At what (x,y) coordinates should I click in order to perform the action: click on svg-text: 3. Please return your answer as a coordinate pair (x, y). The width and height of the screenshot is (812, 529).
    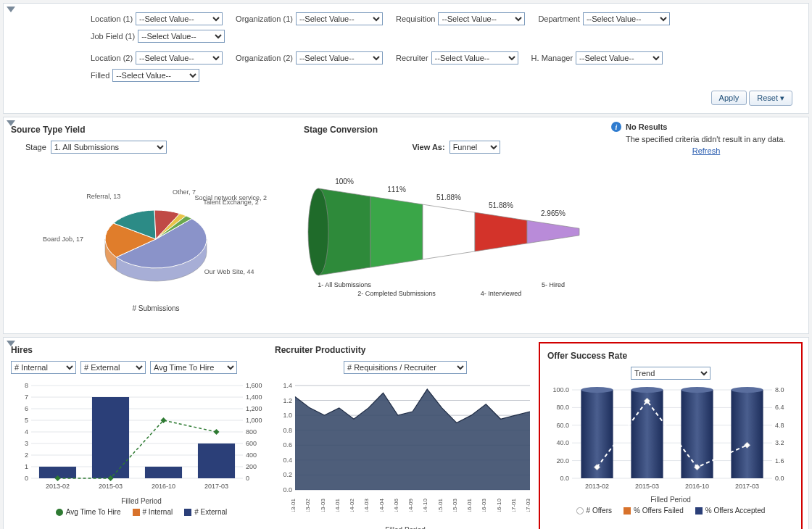
    Looking at the image, I should click on (26, 443).